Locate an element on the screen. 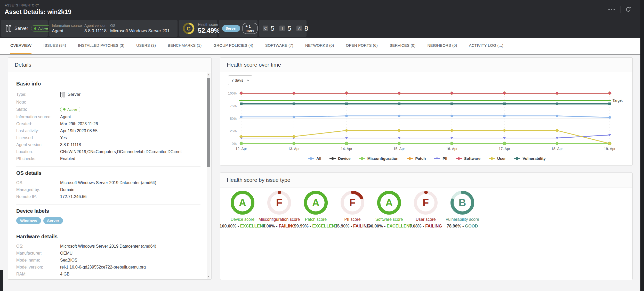  tab-networks-0: NETWORKS (0) is located at coordinates (320, 46).